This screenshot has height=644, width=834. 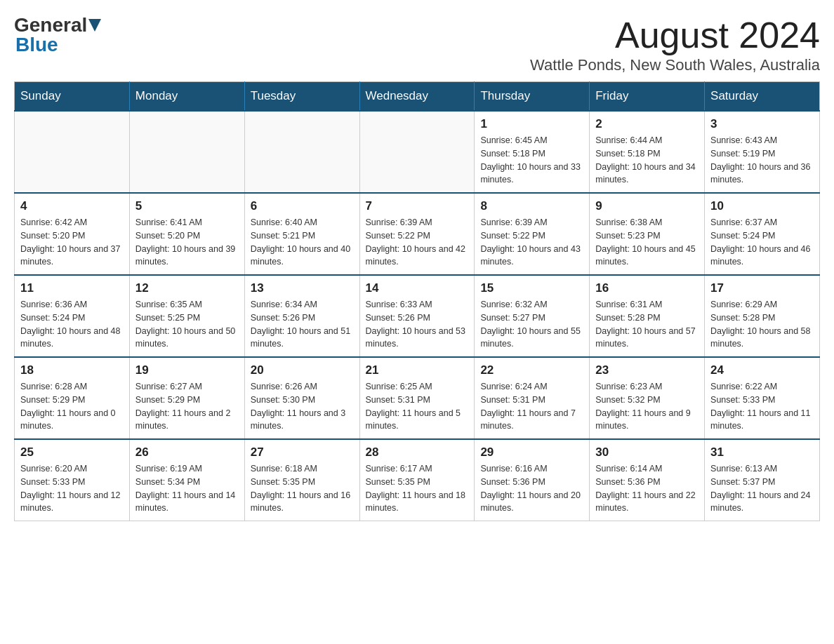 What do you see at coordinates (532, 152) in the screenshot?
I see `calendar-cell: 1Sunrise: 6:45 AMSunset: 5:18 PMDaylight…` at bounding box center [532, 152].